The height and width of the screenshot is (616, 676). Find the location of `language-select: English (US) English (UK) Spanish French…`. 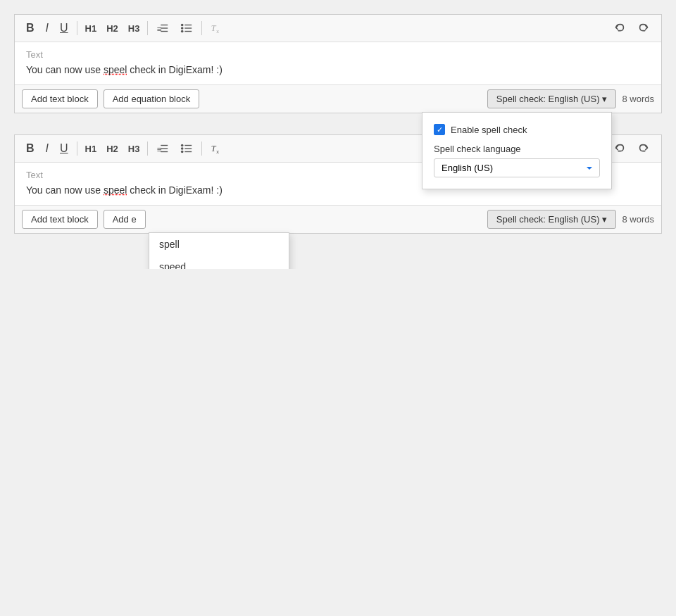

language-select: English (US) English (UK) Spanish French… is located at coordinates (517, 168).